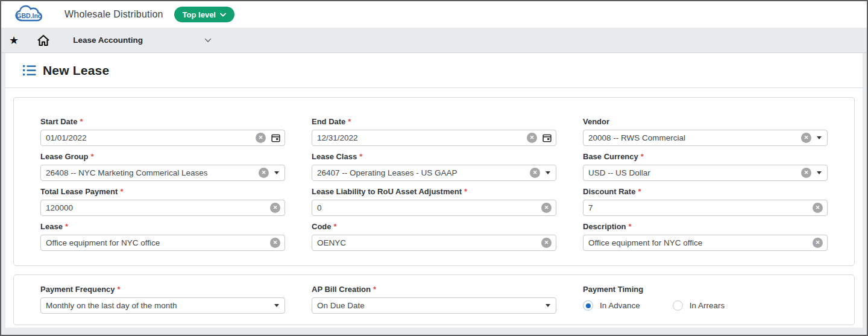 This screenshot has width=868, height=336. I want to click on lease-inputbox: ✕, so click(163, 242).